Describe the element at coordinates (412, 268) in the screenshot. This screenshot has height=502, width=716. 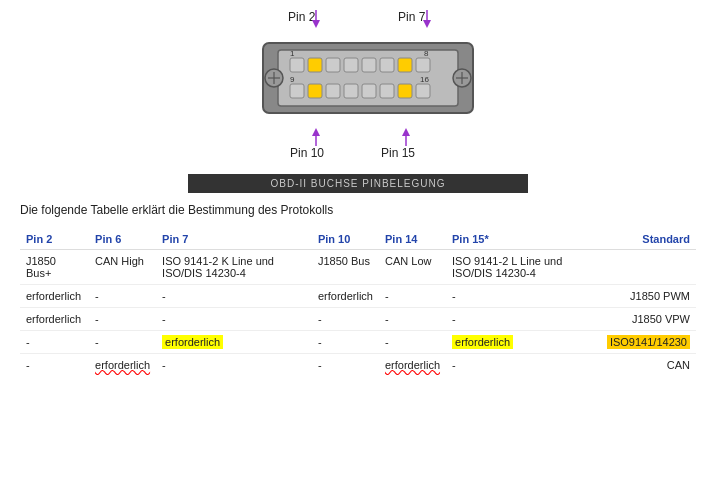
I see `table-cell: CAN Low` at that location.